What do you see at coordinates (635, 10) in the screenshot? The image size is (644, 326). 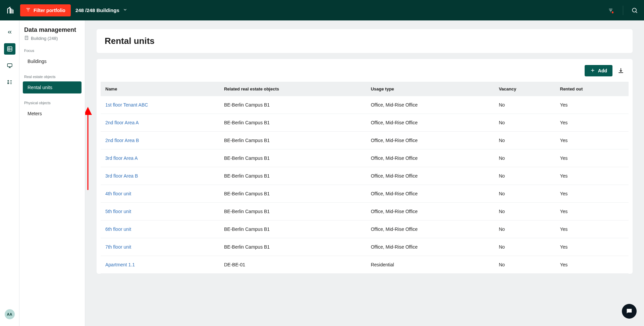 I see `search-icon` at bounding box center [635, 10].